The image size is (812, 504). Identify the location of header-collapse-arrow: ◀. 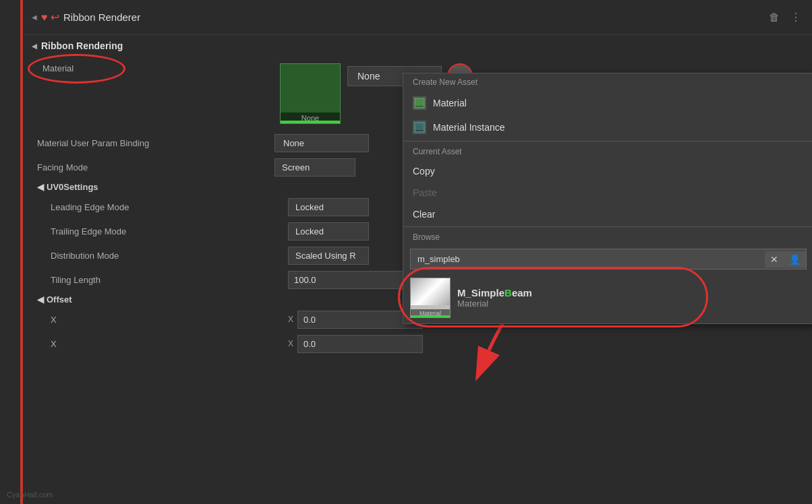
(34, 18).